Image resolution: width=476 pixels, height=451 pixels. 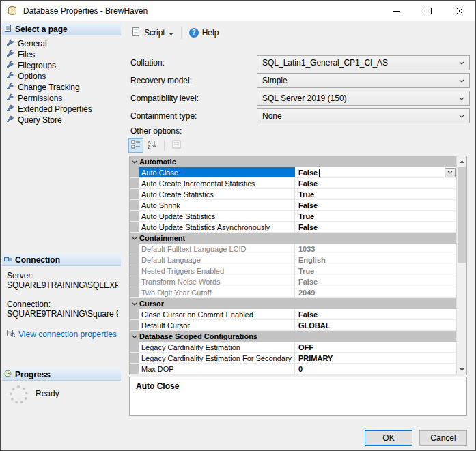 What do you see at coordinates (11, 334) in the screenshot?
I see `view-connection-properties-icon` at bounding box center [11, 334].